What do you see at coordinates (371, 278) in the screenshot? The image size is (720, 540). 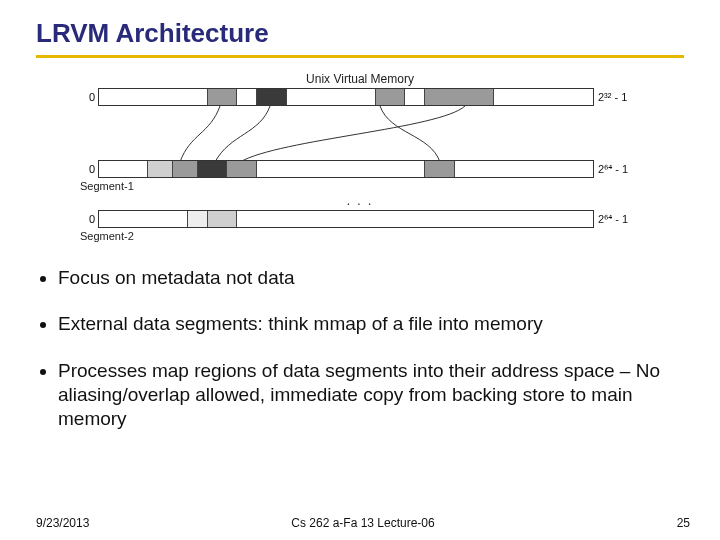 I see `bullet-item: Focus on metadata not data` at bounding box center [371, 278].